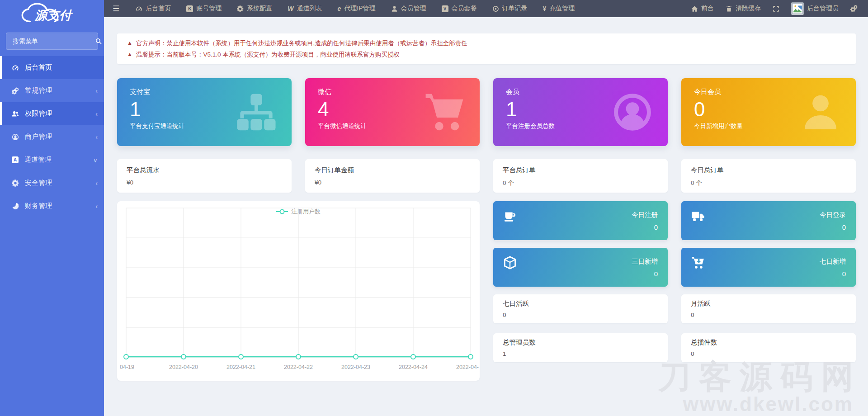  What do you see at coordinates (52, 137) in the screenshot?
I see `sidebar-item-merchants: 商户管理 ‹` at bounding box center [52, 137].